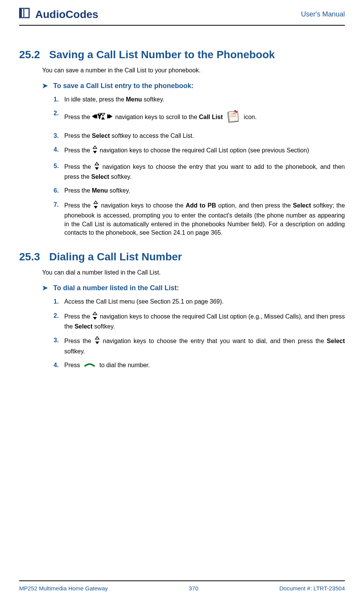 This screenshot has width=364, height=603. Describe the element at coordinates (204, 365) in the screenshot. I see `step-text: Press to dial the number.` at that location.